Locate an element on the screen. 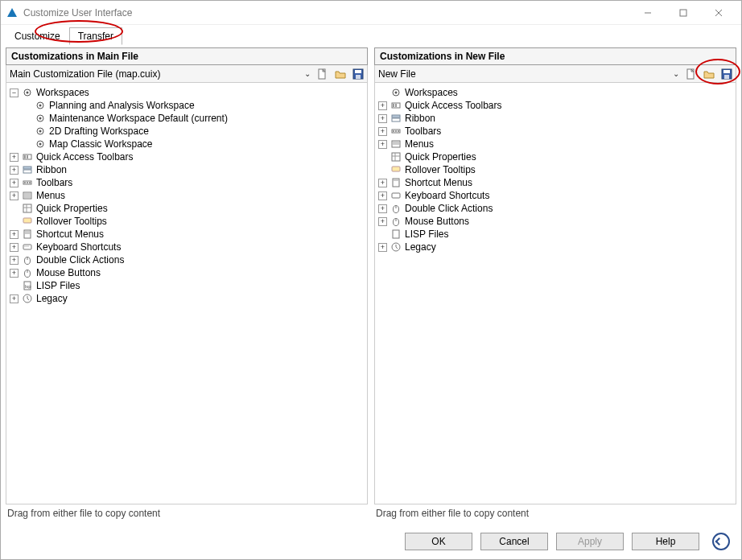 The height and width of the screenshot is (560, 742). tab-customize: Customize is located at coordinates (37, 36).